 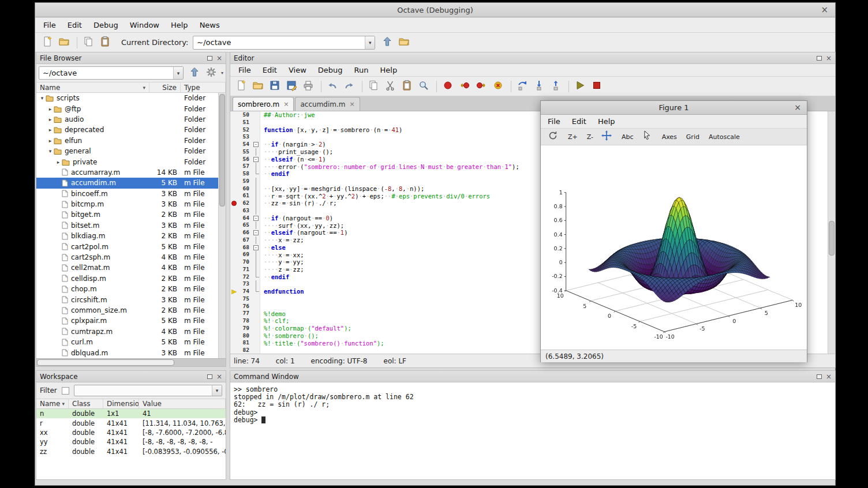 What do you see at coordinates (573, 137) in the screenshot?
I see `zoom-in-button: Z+` at bounding box center [573, 137].